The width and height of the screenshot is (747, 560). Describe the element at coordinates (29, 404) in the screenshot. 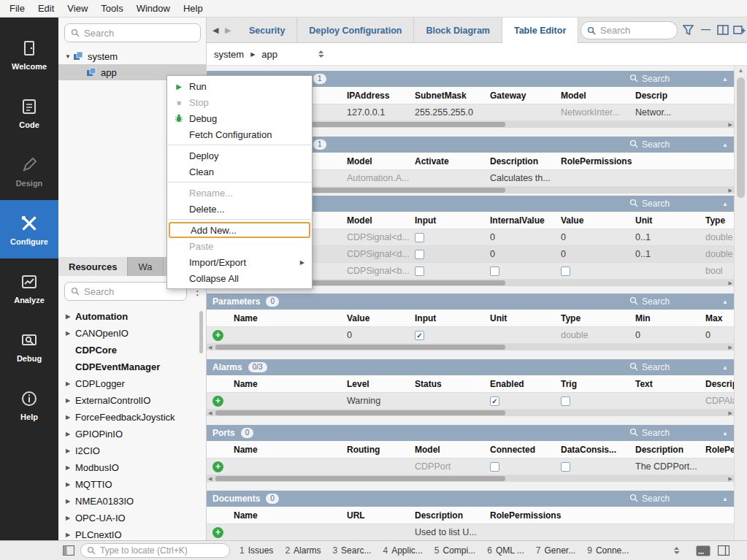

I see `activity-help: Help` at that location.